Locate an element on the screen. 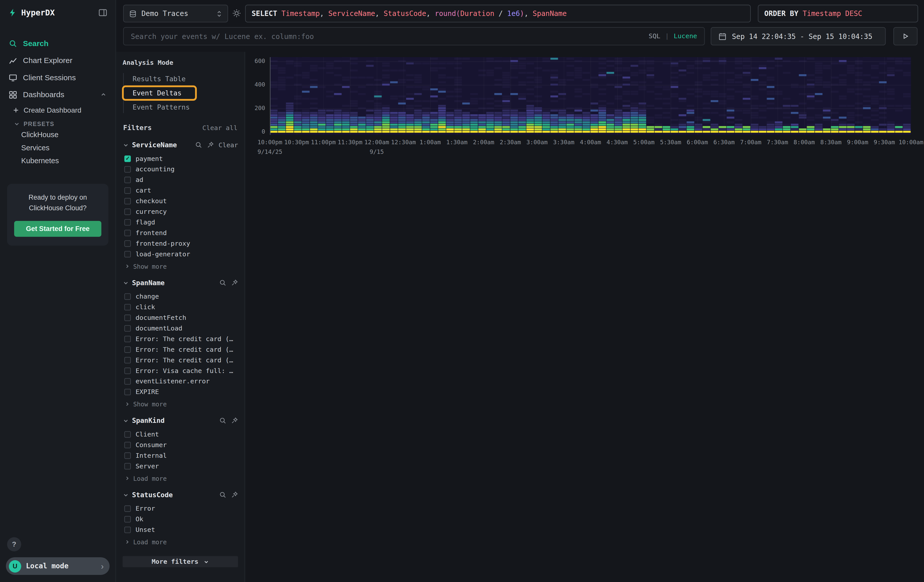  presets-toggle: PRESETS is located at coordinates (58, 123).